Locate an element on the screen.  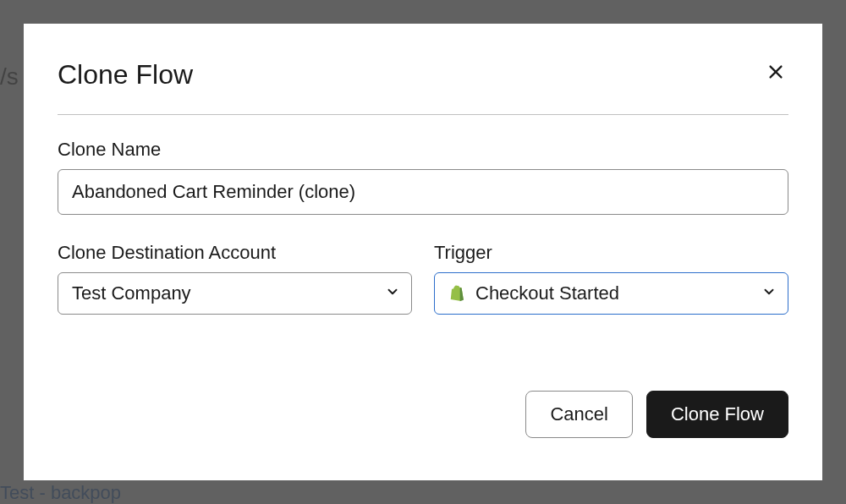
trigger-group: Trigger Checkout Started is located at coordinates (611, 278).